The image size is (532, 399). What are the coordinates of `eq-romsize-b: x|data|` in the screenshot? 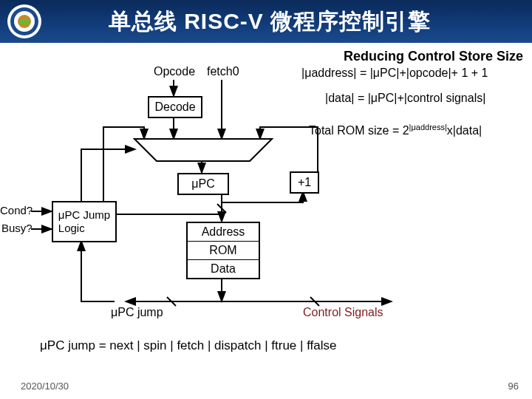 It's located at (464, 130).